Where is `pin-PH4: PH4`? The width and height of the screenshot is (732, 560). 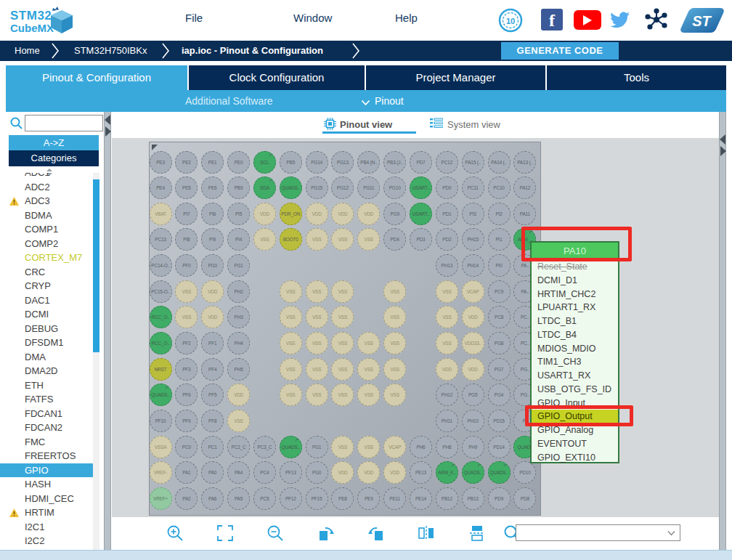 pin-PH4: PH4 is located at coordinates (238, 343).